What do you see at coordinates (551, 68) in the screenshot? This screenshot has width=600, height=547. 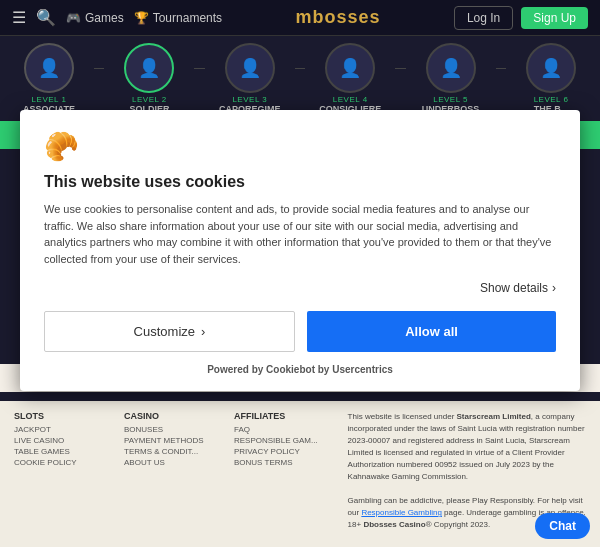 I see `level-avatar-6: 👤` at bounding box center [551, 68].